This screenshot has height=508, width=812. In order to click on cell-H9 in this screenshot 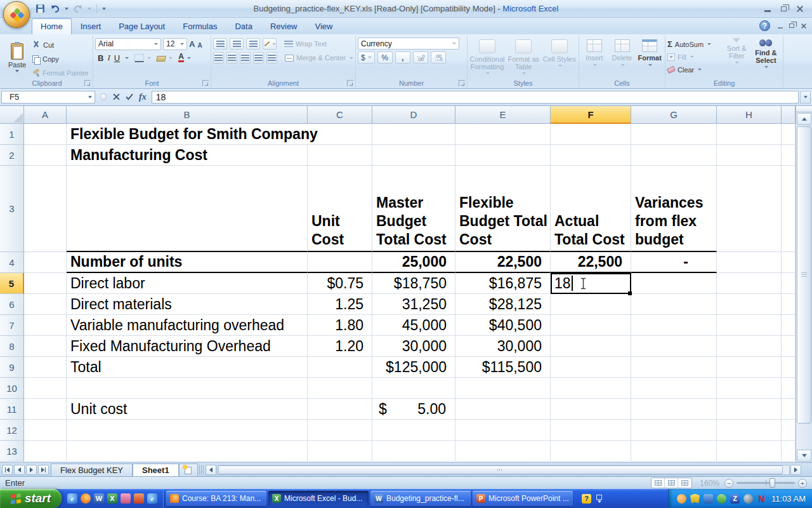, I will do `click(749, 367)`.